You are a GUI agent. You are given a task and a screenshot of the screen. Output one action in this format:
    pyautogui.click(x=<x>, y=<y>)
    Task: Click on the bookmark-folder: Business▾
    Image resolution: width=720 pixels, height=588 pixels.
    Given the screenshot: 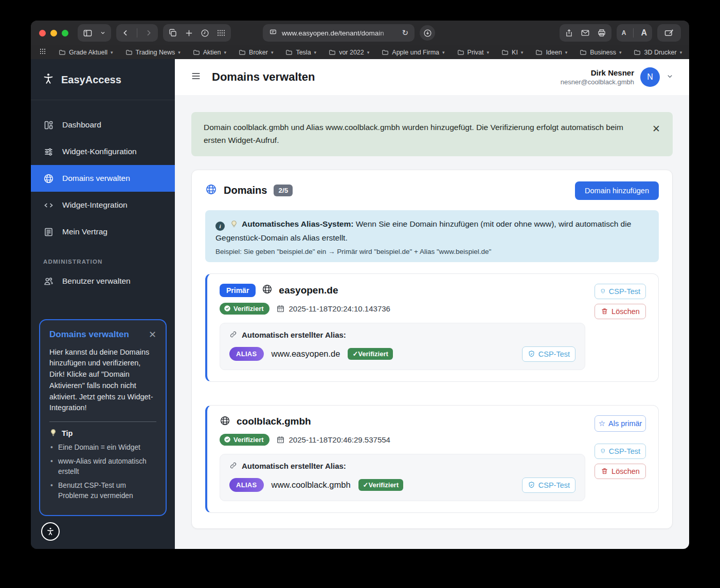 What is the action you would take?
    pyautogui.click(x=601, y=52)
    